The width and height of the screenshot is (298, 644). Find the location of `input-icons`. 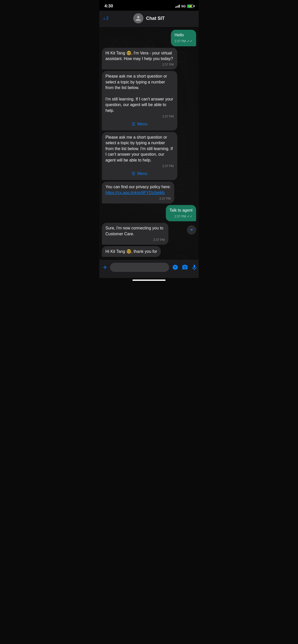

input-icons is located at coordinates (185, 267).